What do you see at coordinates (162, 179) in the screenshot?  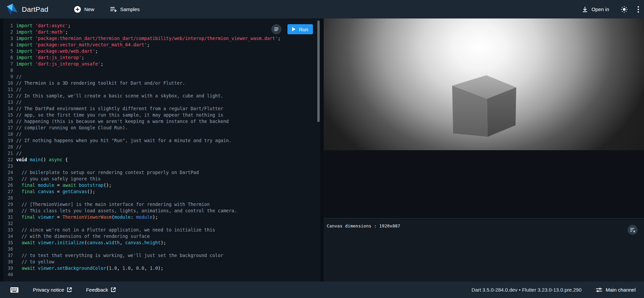 I see `code-line: 25 // you can safely ignore this` at bounding box center [162, 179].